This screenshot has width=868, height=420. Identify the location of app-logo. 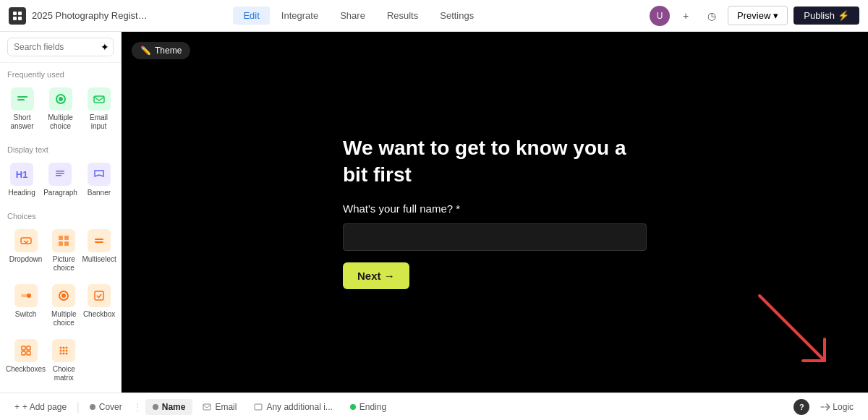
(17, 16).